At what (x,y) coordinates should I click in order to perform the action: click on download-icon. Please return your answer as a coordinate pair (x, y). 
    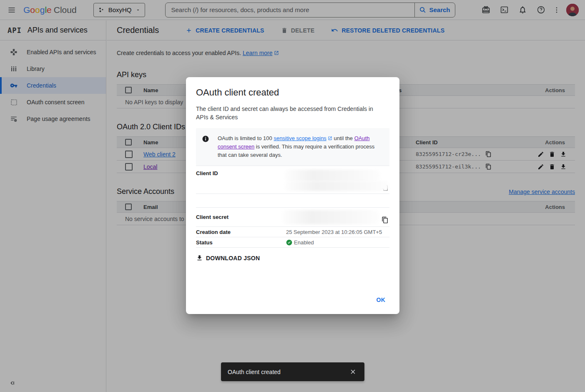
    Looking at the image, I should click on (199, 258).